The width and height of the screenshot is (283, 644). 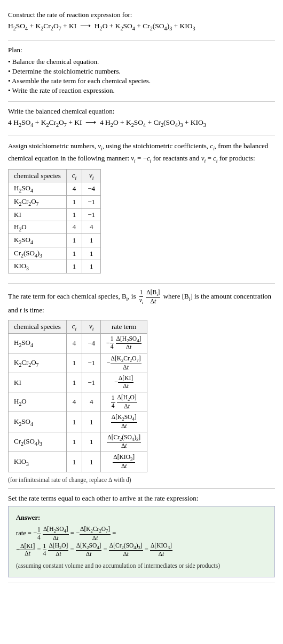 I want to click on rate-cell: −14 Δ[H2SO4]Δt, so click(x=124, y=343).